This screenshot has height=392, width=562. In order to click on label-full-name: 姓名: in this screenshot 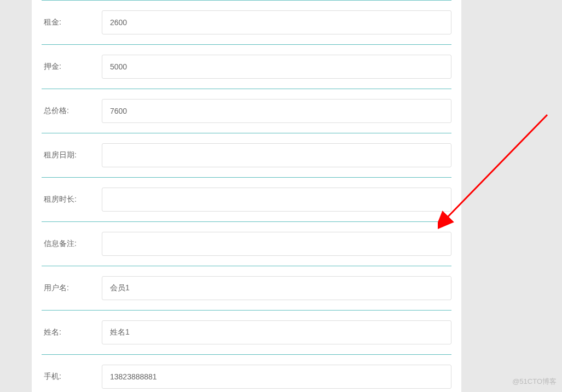, I will do `click(72, 332)`.